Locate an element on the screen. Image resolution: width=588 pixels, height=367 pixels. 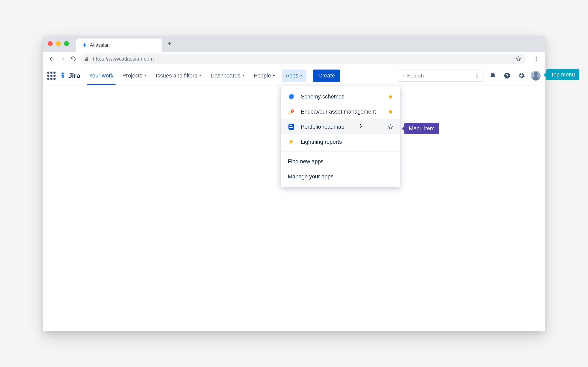
browser-toolbar: https://www.atlassian.com is located at coordinates (294, 59).